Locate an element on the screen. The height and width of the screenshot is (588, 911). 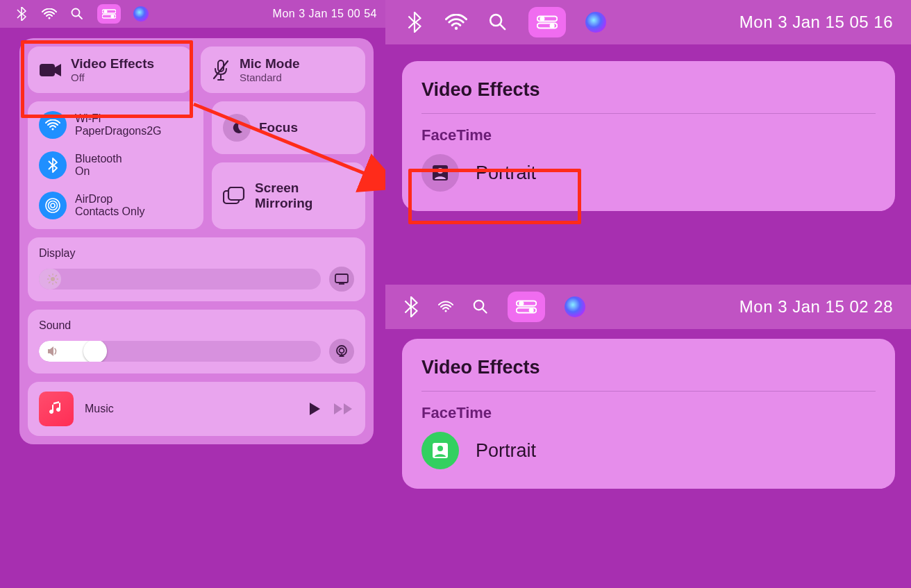
display-tile: Display is located at coordinates (197, 269).